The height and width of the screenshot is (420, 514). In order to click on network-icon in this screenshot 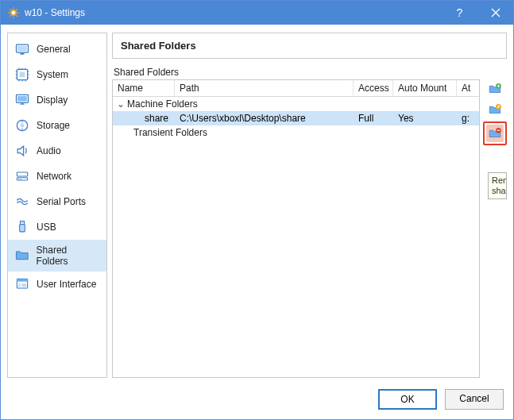, I will do `click(22, 176)`.